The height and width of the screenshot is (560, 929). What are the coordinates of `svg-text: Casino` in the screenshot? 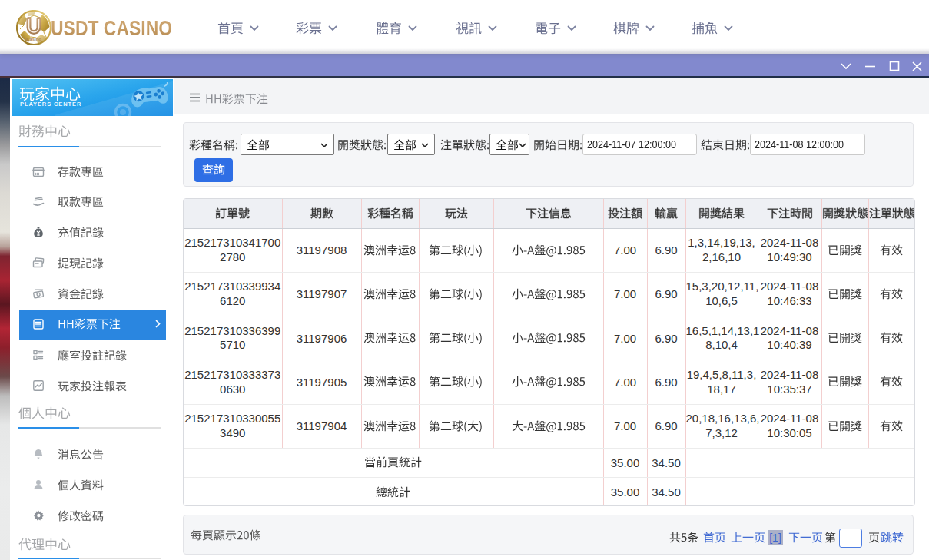 It's located at (34, 39).